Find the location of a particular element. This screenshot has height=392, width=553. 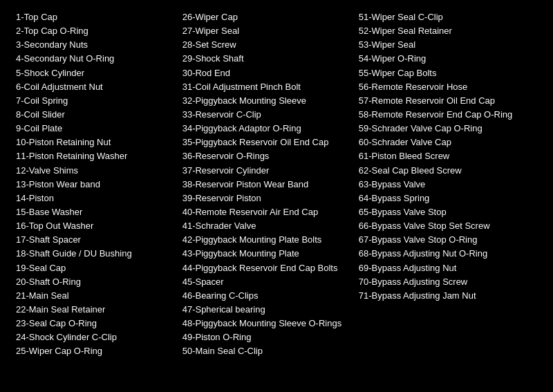

list-item: 13-Piston Wear band is located at coordinates (94, 185).